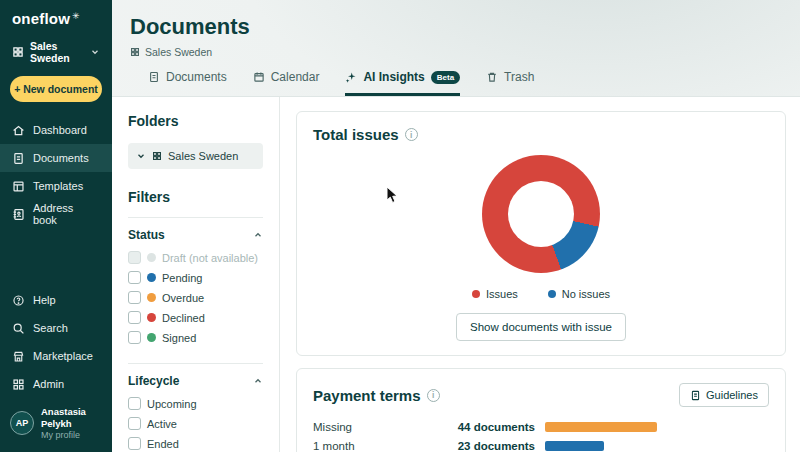  Describe the element at coordinates (541, 434) in the screenshot. I see `payment-terms-rows: Missing 44 documents 1 month 23 document…` at that location.